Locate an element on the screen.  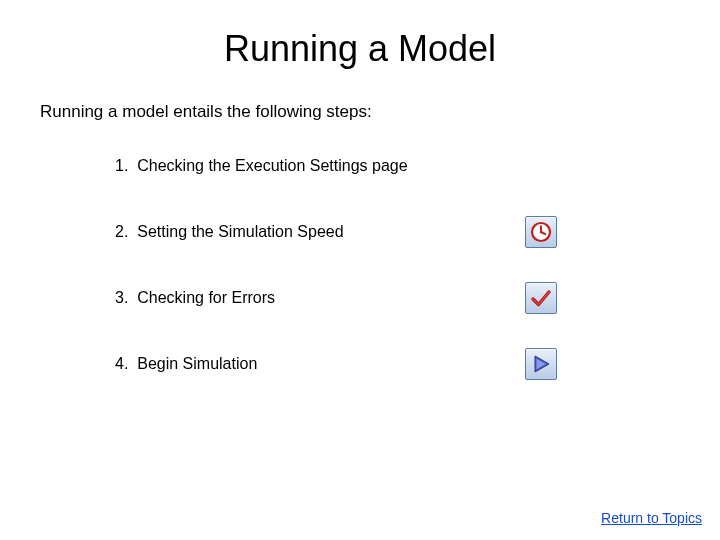
step-number: 3. is located at coordinates (122, 298).